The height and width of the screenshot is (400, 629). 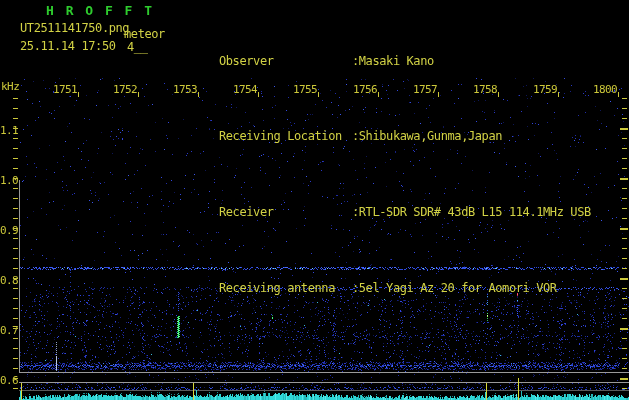 What do you see at coordinates (244, 90) in the screenshot?
I see `x-tick-label: 1754` at bounding box center [244, 90].